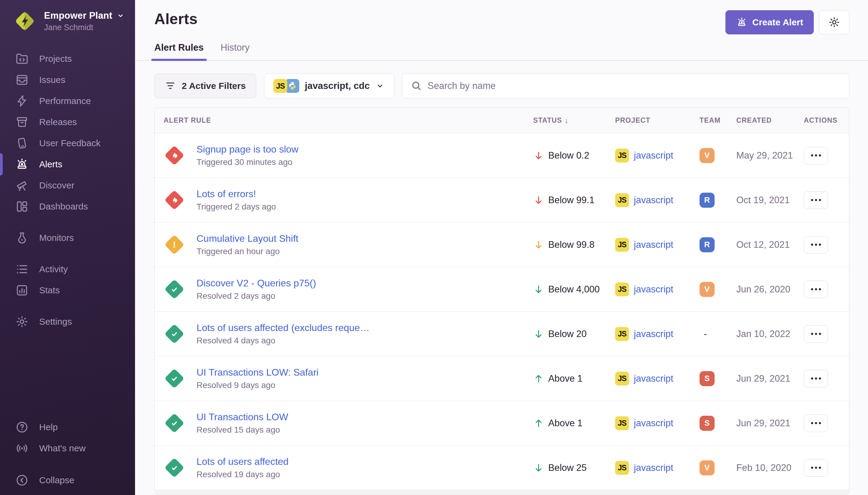  Describe the element at coordinates (283, 341) in the screenshot. I see `alert-rule-subtitle: Resolved 4 days ago` at that location.